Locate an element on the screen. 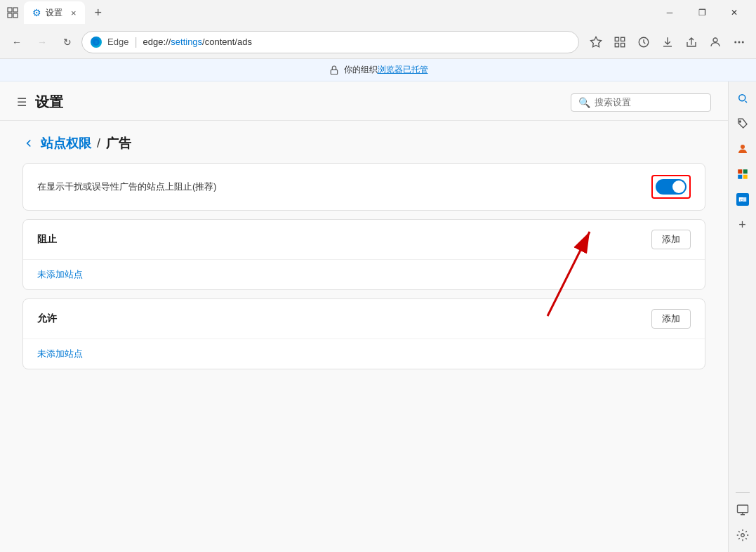 This screenshot has width=756, height=552. ads-toggle is located at coordinates (671, 187).